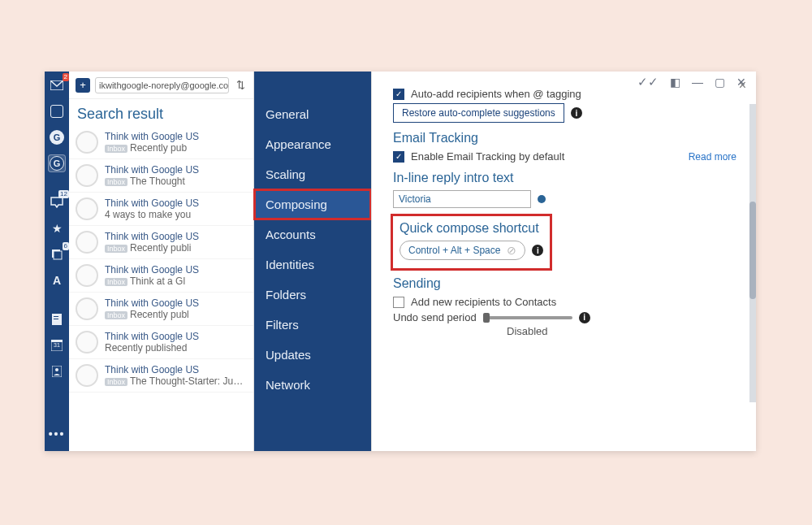  What do you see at coordinates (399, 302) in the screenshot?
I see `add-contacts-checkbox` at bounding box center [399, 302].